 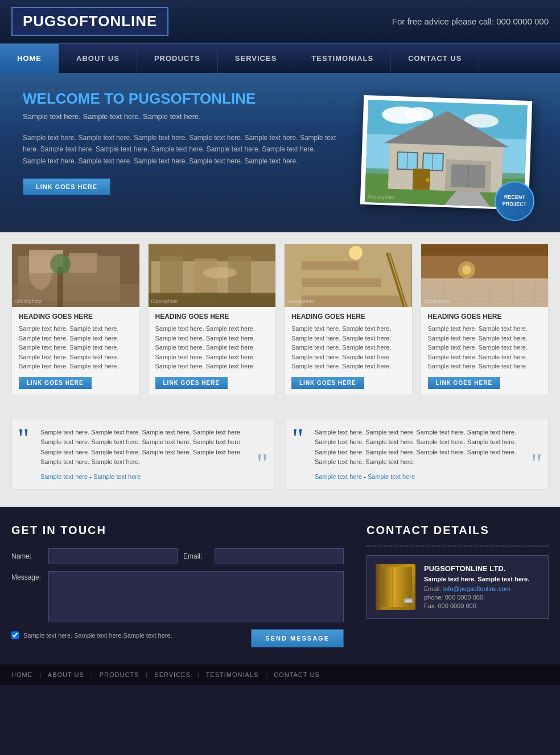 I want to click on service-card-1: iStockphoto HEADING GOES HERE Sample tex…, so click(x=76, y=319).